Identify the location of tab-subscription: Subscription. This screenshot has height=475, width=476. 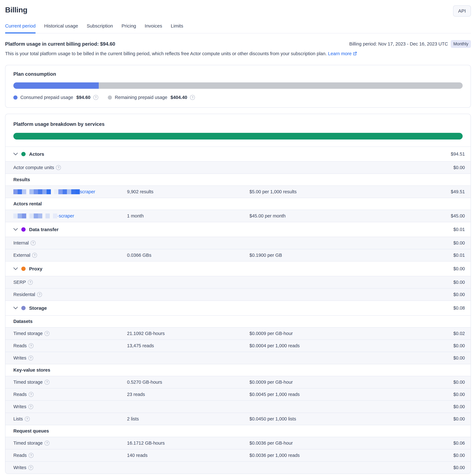
(100, 28).